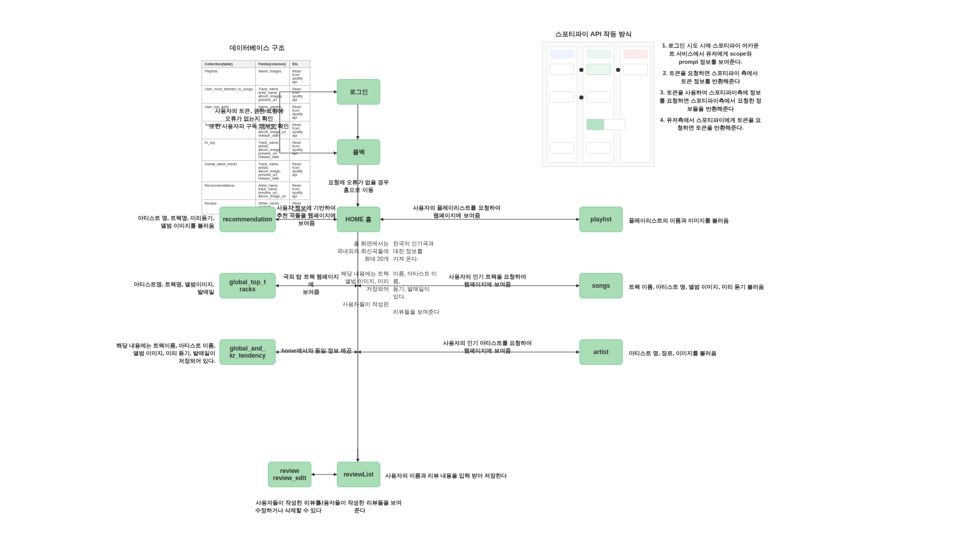 The height and width of the screenshot is (551, 980). What do you see at coordinates (229, 64) in the screenshot?
I see `db-th-0: Collection(table)` at bounding box center [229, 64].